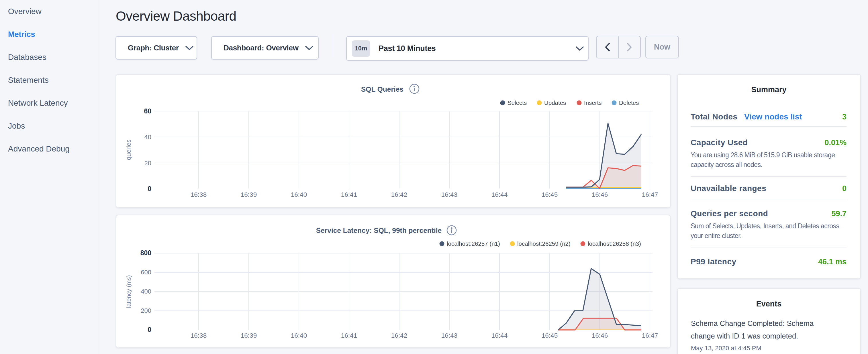  I want to click on svg-text: Updates, so click(555, 103).